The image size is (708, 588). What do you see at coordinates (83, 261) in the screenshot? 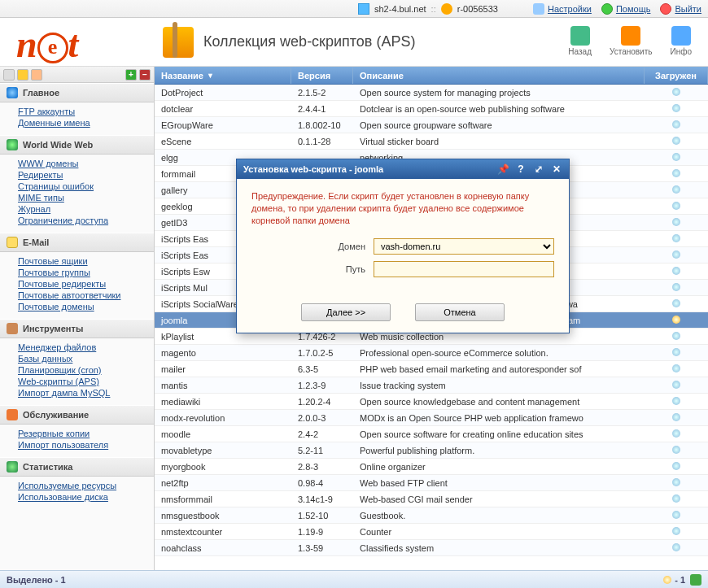
I see `sidebar-link: Почтовые ящики` at bounding box center [83, 261].